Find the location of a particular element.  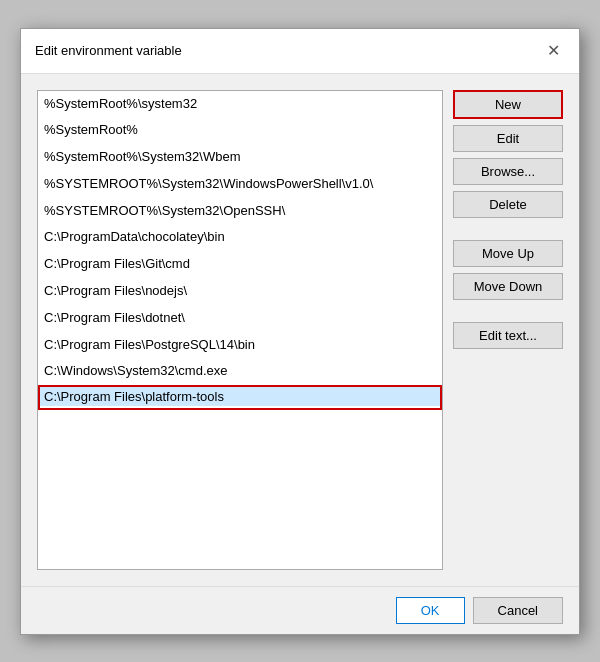

dialog-footer: OK Cancel is located at coordinates (300, 610).